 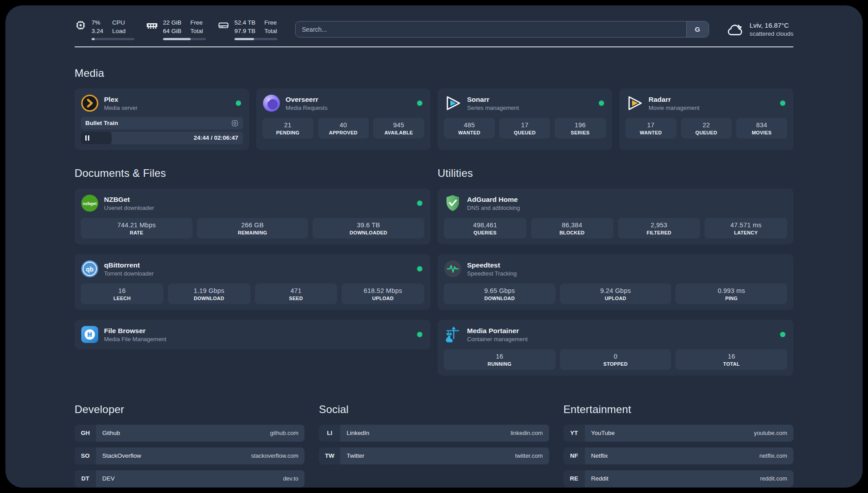 What do you see at coordinates (706, 119) in the screenshot?
I see `service-card-radarr: Radarr Movie management 17 WANTED 22 QUE…` at bounding box center [706, 119].